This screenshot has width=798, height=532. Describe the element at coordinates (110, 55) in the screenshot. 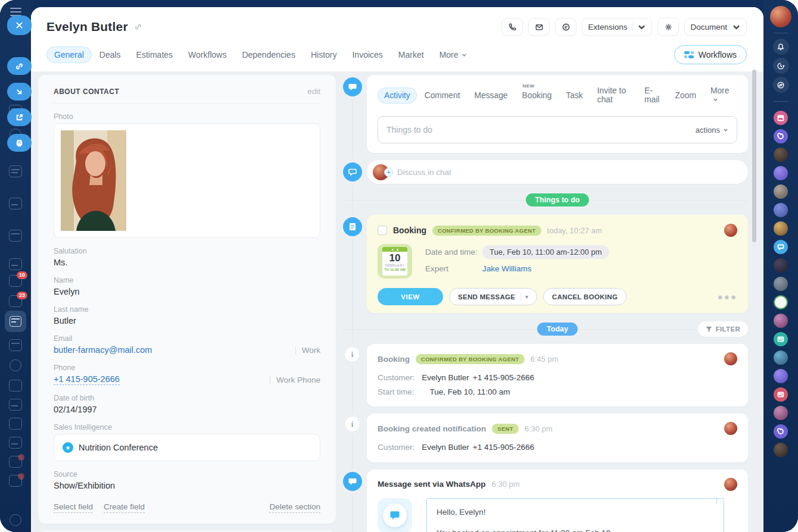

I see `tab-deals: Deals` at that location.